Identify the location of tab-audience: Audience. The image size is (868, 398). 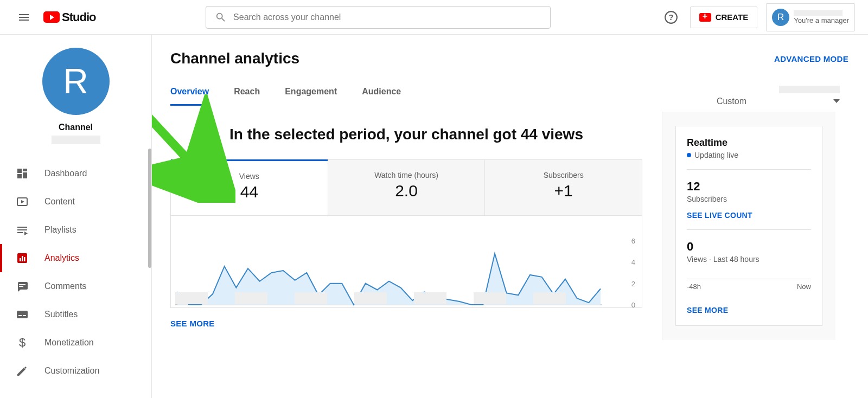
(381, 97).